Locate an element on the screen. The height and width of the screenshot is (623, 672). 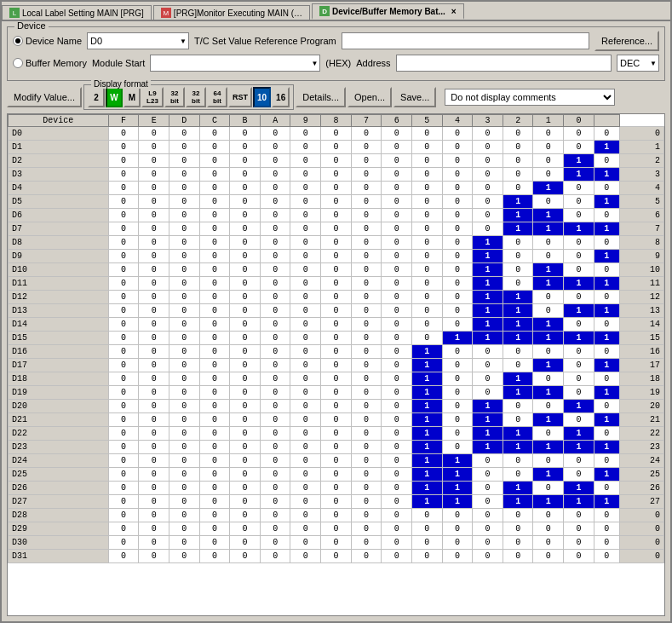
device-name-radio-btn is located at coordinates (18, 41).